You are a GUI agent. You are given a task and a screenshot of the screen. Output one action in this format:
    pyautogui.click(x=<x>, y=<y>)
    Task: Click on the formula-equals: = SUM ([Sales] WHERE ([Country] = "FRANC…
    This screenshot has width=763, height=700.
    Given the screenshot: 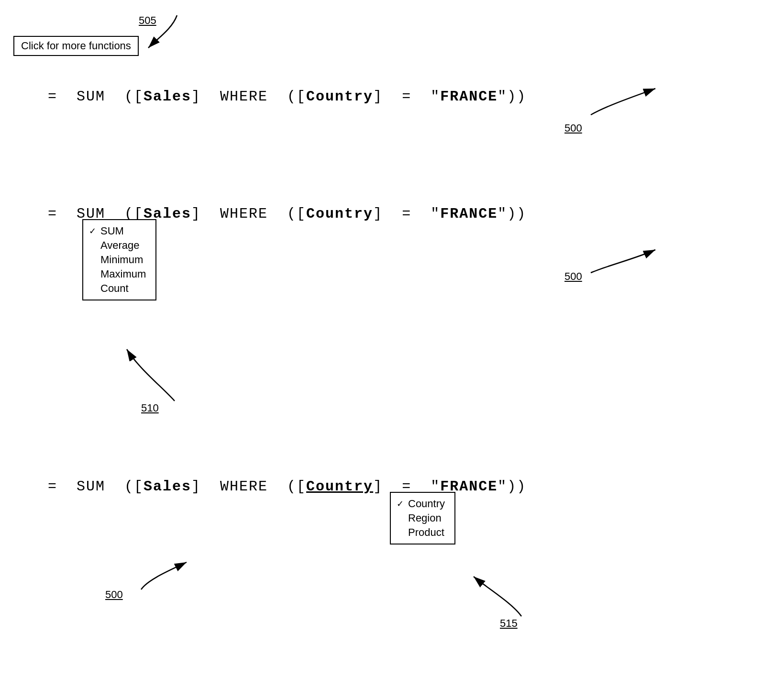 What is the action you would take?
    pyautogui.click(x=287, y=97)
    